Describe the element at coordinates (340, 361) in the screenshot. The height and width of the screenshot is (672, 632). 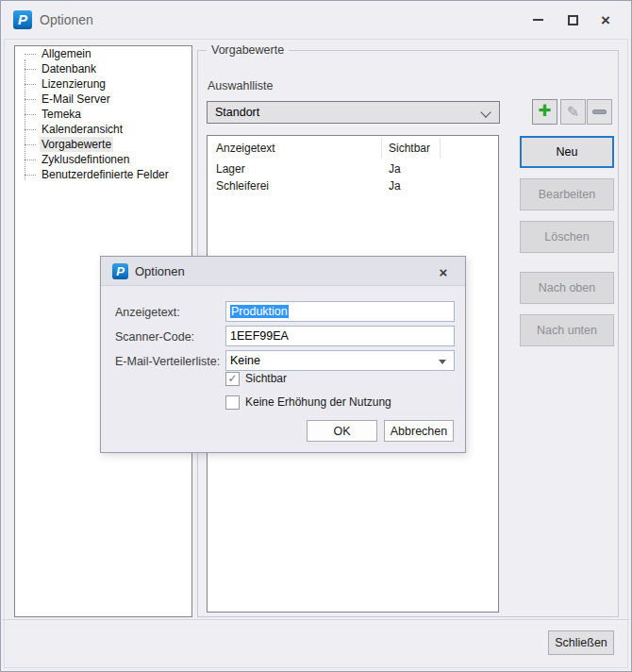
I see `verteilerliste-dropdown: Keine` at that location.